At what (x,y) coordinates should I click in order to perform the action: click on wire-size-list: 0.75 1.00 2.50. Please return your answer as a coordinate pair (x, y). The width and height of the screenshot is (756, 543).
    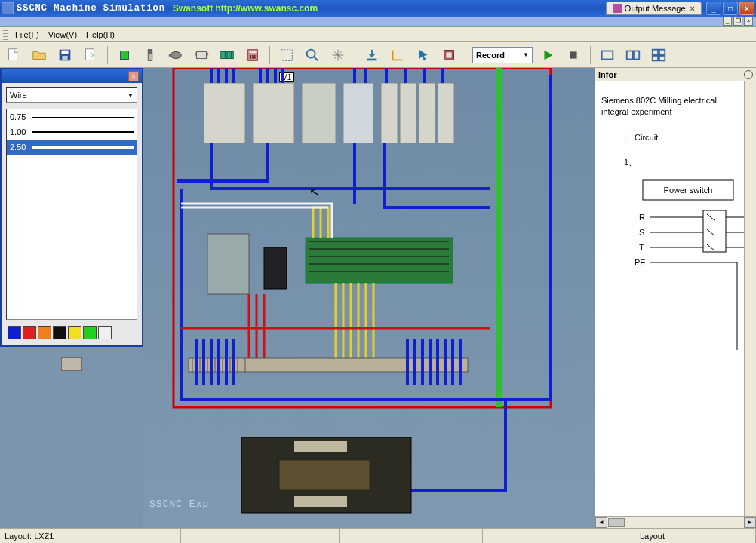
    Looking at the image, I should click on (72, 214).